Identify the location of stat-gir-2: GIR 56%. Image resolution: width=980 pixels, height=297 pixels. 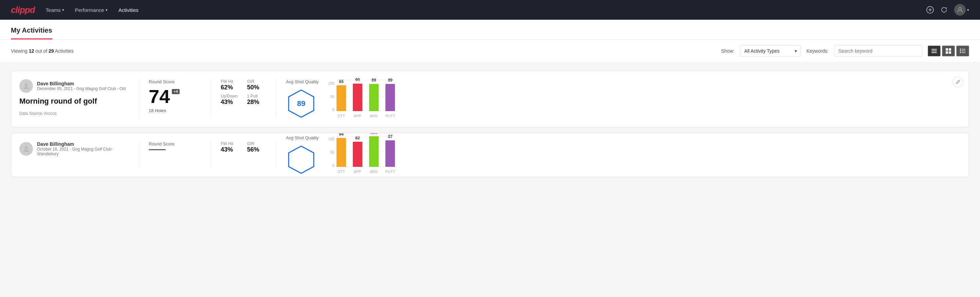
(256, 147).